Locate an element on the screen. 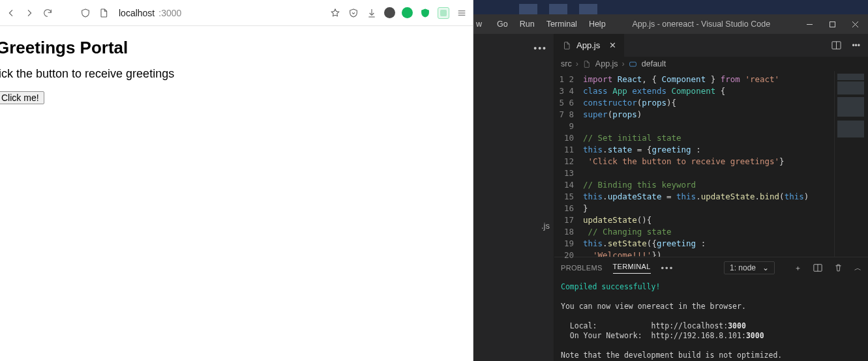 The image size is (868, 361). panel-tabs: PROBLEMS TERMINAL ••• 1: node ⌄ ＋ ︿ is located at coordinates (711, 268).